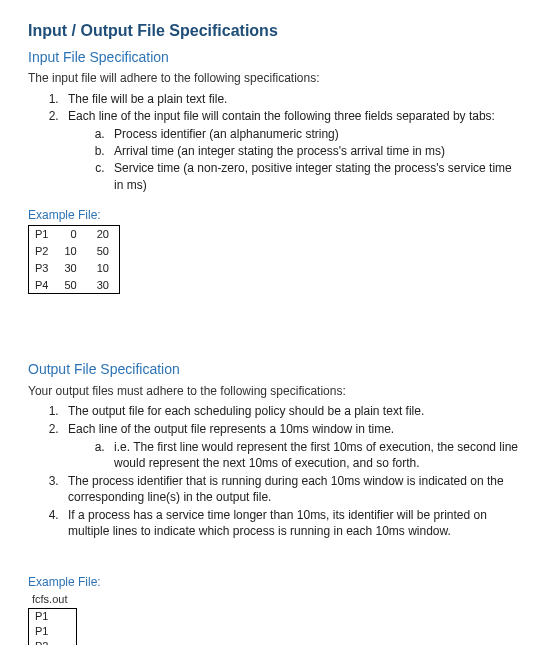 Image resolution: width=547 pixels, height=645 pixels. Describe the element at coordinates (274, 31) in the screenshot. I see `page-title: Input / Output File Specifications` at that location.